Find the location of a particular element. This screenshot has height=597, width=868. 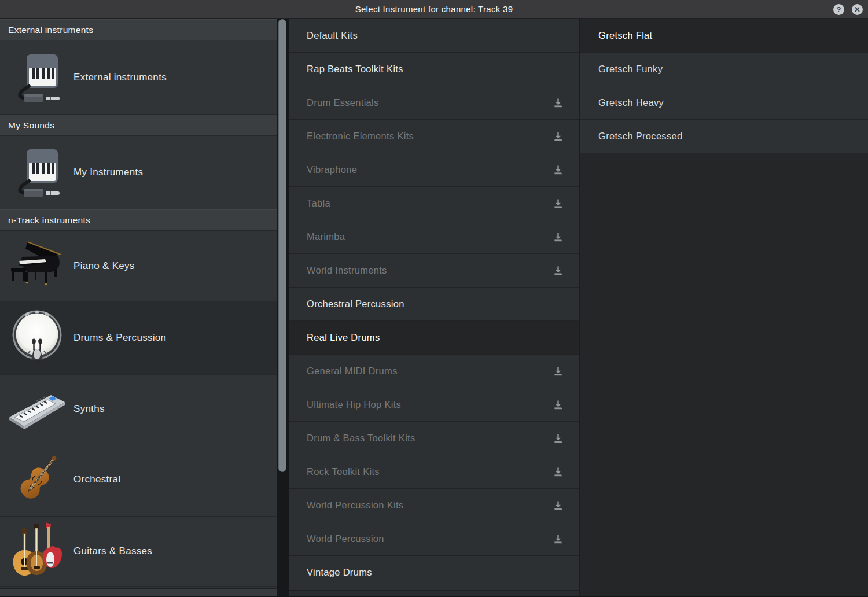

kit-list-item-label: Rock Toolkit Kits is located at coordinates (343, 472).